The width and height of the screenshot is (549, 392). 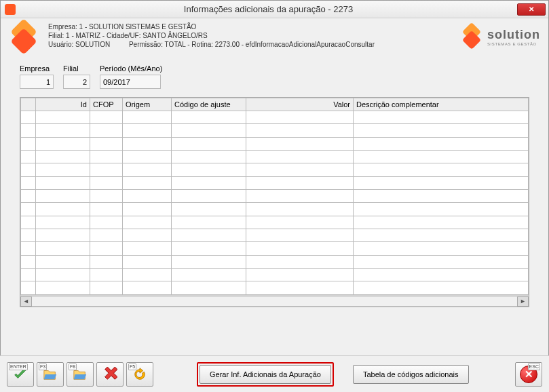 What do you see at coordinates (29, 104) in the screenshot?
I see `column-selector` at bounding box center [29, 104].